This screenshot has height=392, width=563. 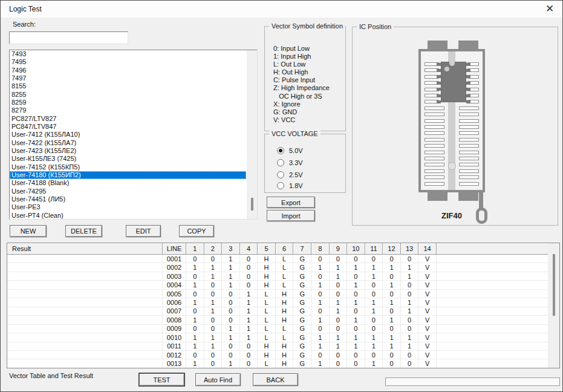 What do you see at coordinates (290, 175) in the screenshot?
I see `vcc-option: 2.5V` at bounding box center [290, 175].